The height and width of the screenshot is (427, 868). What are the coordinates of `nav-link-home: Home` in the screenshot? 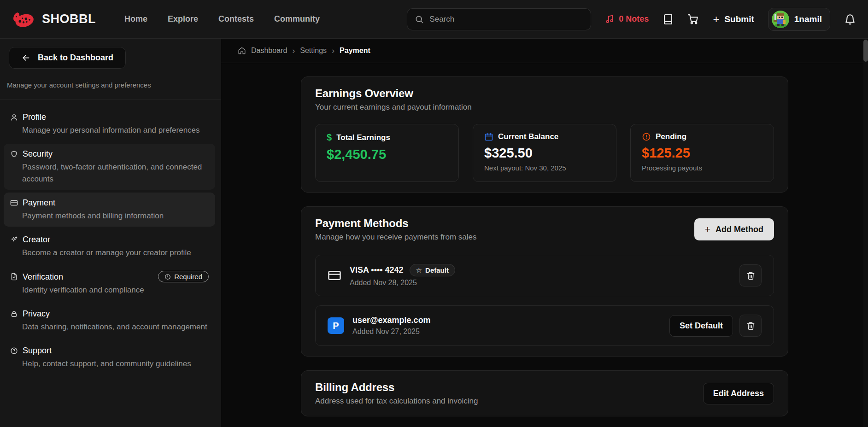 It's located at (136, 19).